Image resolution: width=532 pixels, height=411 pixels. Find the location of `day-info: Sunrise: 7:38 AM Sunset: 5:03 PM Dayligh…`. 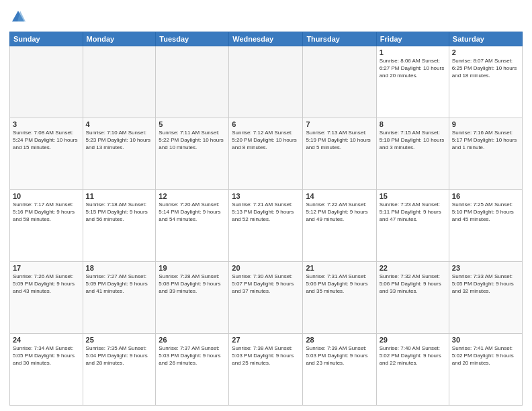

day-info: Sunrise: 7:38 AM Sunset: 5:03 PM Dayligh… is located at coordinates (266, 356).